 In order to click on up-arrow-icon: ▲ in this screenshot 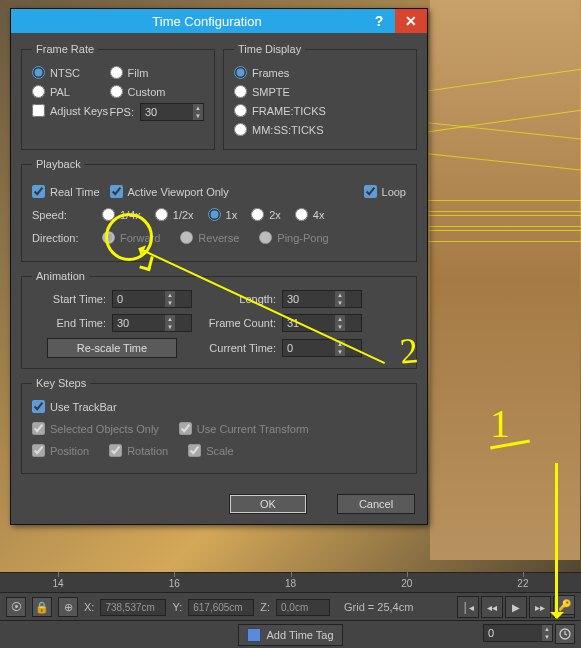, I will do `click(198, 108)`.